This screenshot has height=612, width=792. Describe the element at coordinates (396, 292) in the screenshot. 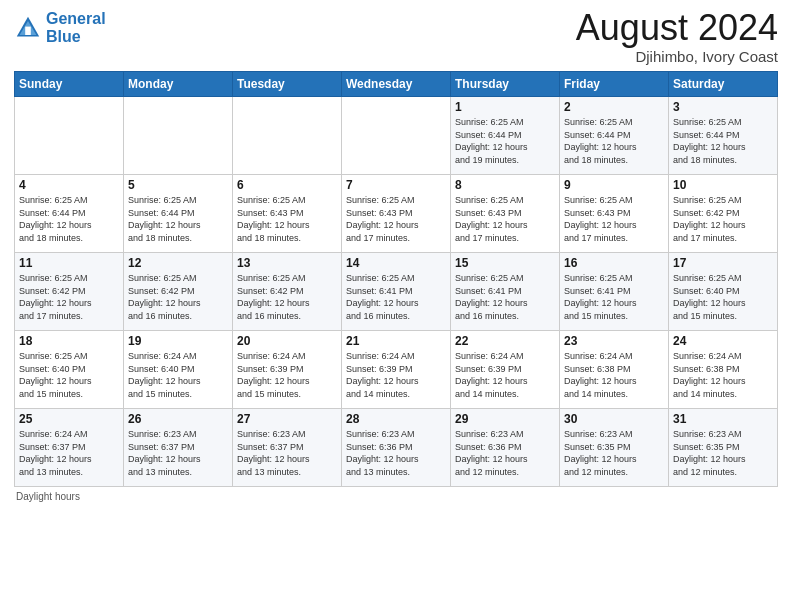

I see `calendar-cell: 14Sunrise: 6:25 AM Sunset: 6:41 PM Dayli…` at that location.